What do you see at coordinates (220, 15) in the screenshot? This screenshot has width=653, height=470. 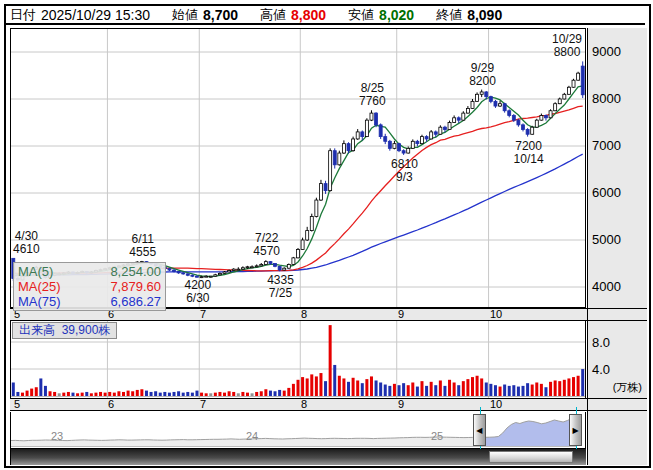 I see `open-value: 8,700` at bounding box center [220, 15].